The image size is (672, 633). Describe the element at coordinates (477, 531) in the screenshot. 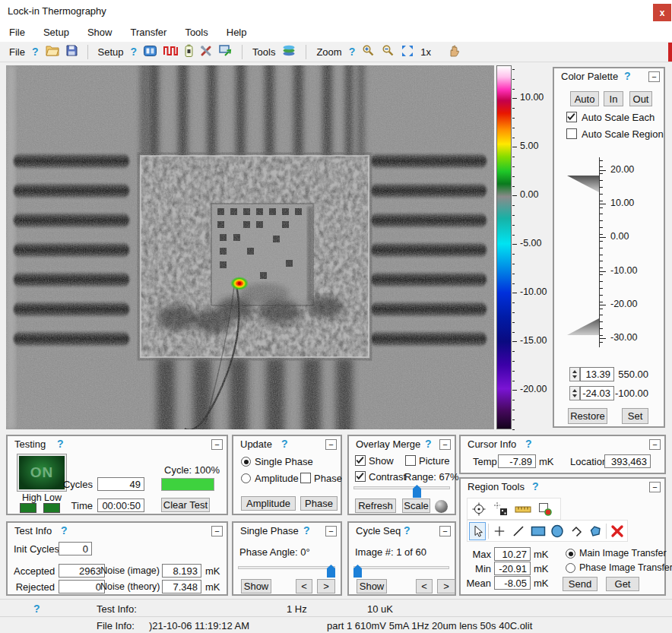

I see `select-cursor-tool` at that location.